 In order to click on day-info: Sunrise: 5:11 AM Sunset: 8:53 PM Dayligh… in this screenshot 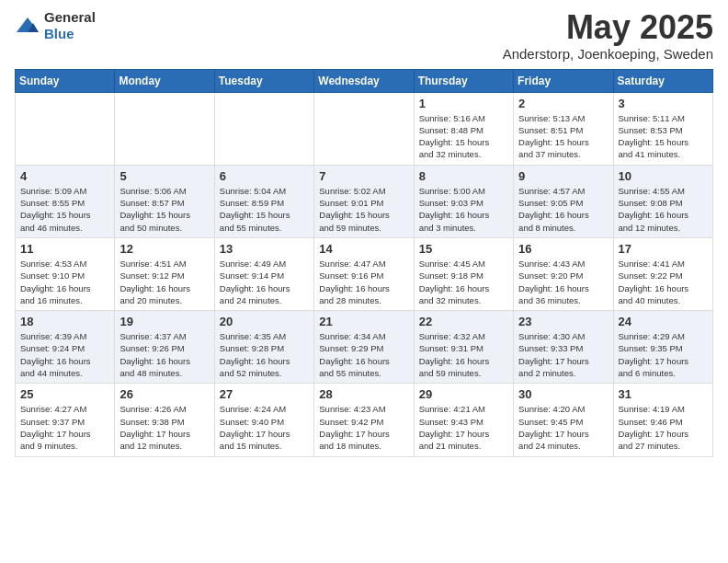, I will do `click(664, 136)`.